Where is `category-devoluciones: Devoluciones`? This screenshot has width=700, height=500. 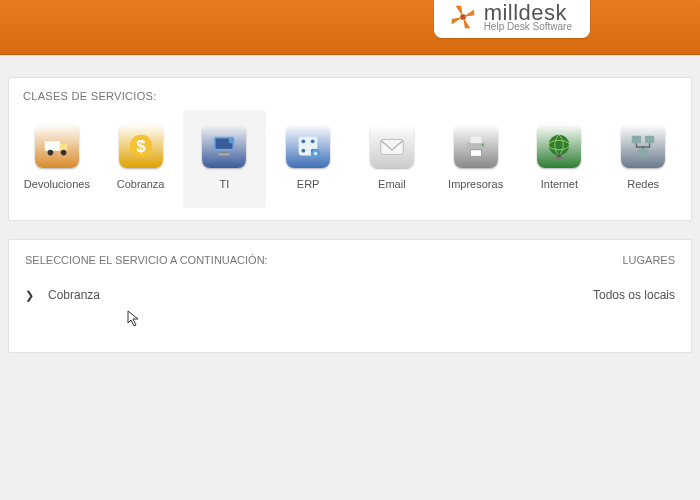 category-devoluciones: Devoluciones is located at coordinates (57, 159).